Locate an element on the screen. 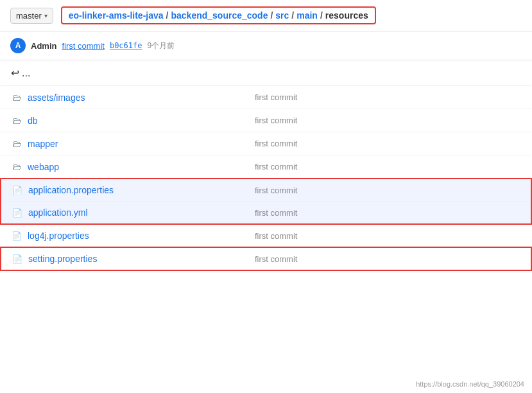 The width and height of the screenshot is (532, 393). commit-info-row: A Admin first commit b0c61fe 9个月前 is located at coordinates (266, 46).